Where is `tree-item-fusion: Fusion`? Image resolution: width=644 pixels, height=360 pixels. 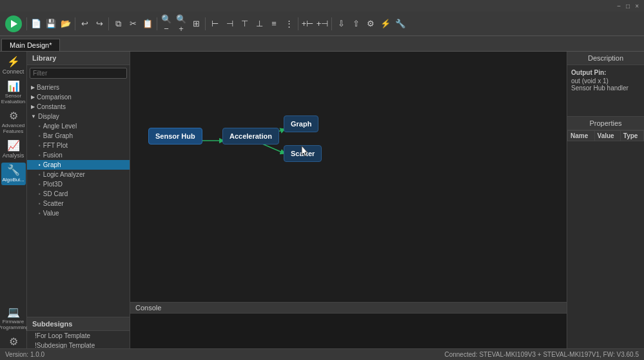
tree-item-fusion: Fusion is located at coordinates (79, 155).